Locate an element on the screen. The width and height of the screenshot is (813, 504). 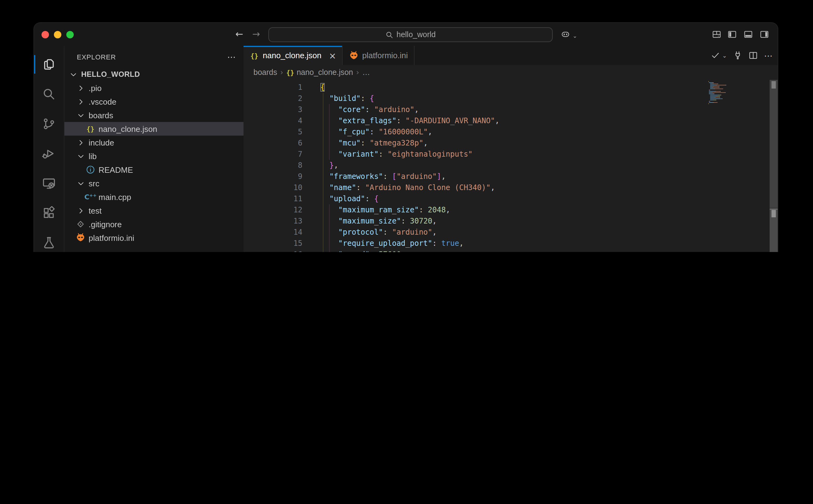
token: "mcu" is located at coordinates (350, 143).